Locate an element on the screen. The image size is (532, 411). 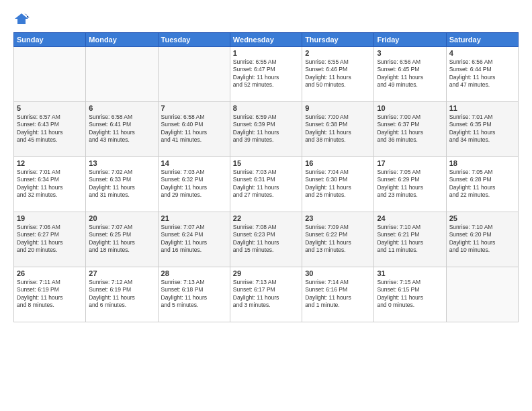
week-row-5: 26Sunrise: 7:11 AM Sunset: 6:19 PM Dayli… is located at coordinates (266, 295).